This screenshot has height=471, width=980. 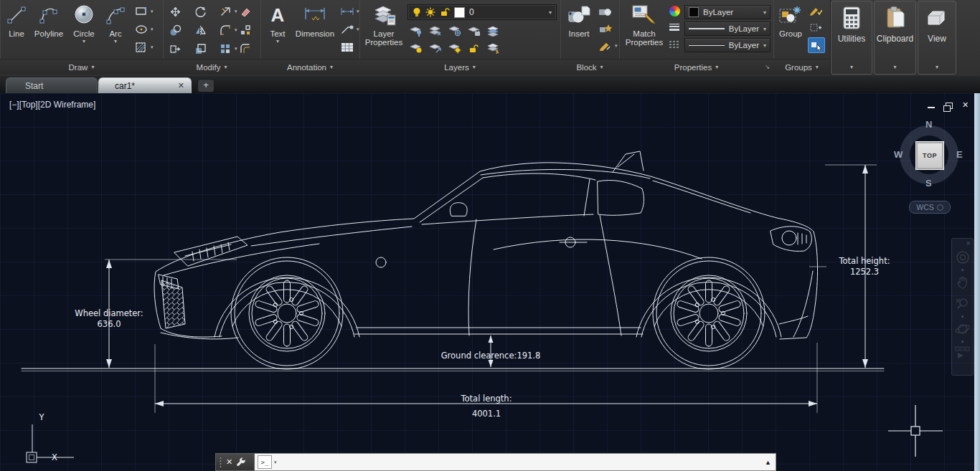 I want to click on trim-dropdown-arrow: ▾, so click(x=236, y=11).